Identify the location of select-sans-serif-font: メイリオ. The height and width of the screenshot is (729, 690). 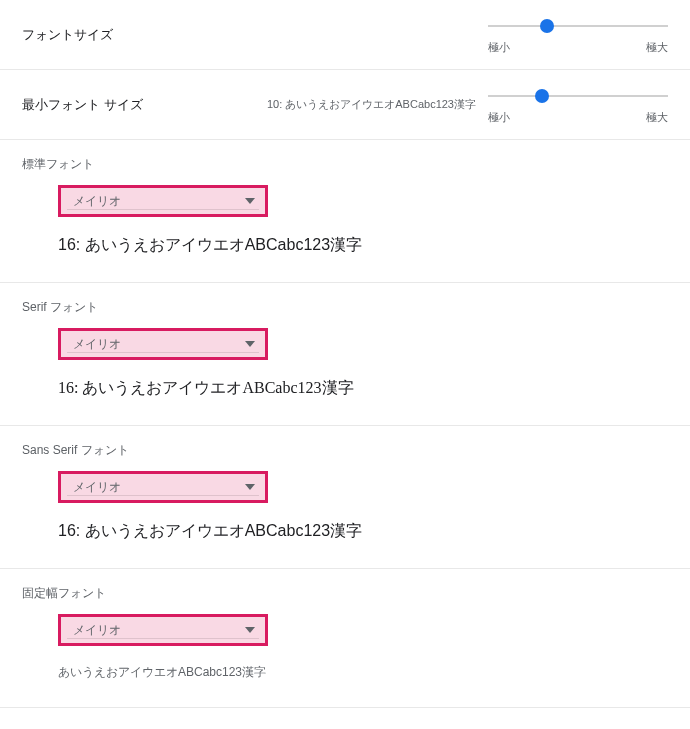
(163, 487).